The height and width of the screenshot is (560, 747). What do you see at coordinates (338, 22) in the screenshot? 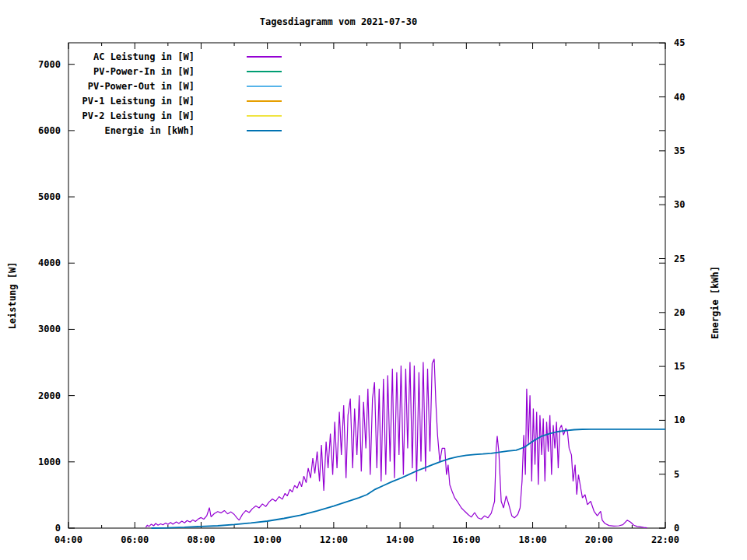
I see `chart-title: Tagesdiagramm vom 2021-07-30` at bounding box center [338, 22].